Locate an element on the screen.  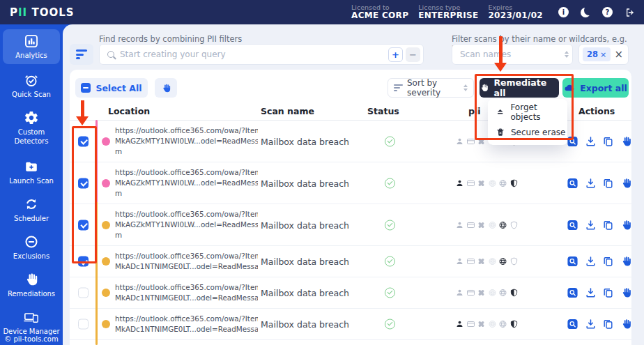
dark-mode-icon is located at coordinates (585, 13).